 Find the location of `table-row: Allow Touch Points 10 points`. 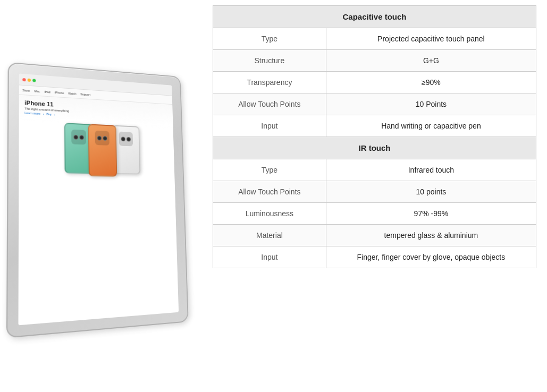

table-row: Allow Touch Points 10 points is located at coordinates (375, 192).